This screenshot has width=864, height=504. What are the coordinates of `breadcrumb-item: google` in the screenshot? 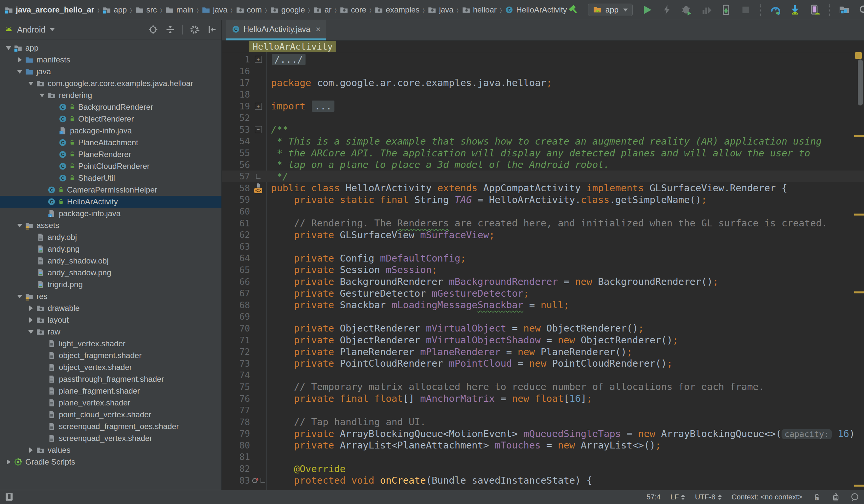 It's located at (287, 10).